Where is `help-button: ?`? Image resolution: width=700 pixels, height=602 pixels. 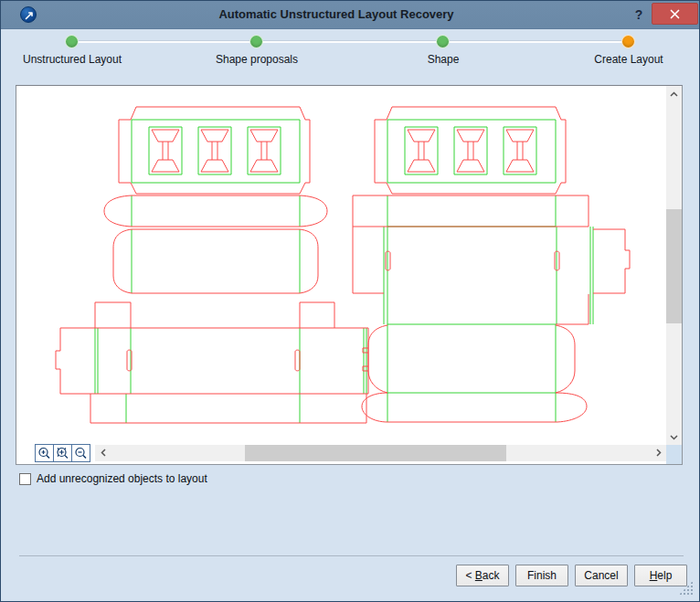 help-button: ? is located at coordinates (639, 15).